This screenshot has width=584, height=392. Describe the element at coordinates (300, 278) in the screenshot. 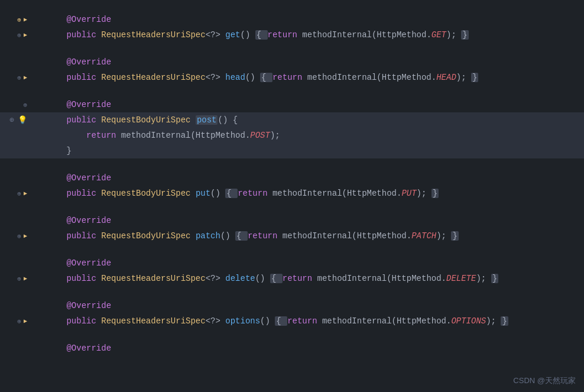

I see `keyword-return6: return` at that location.